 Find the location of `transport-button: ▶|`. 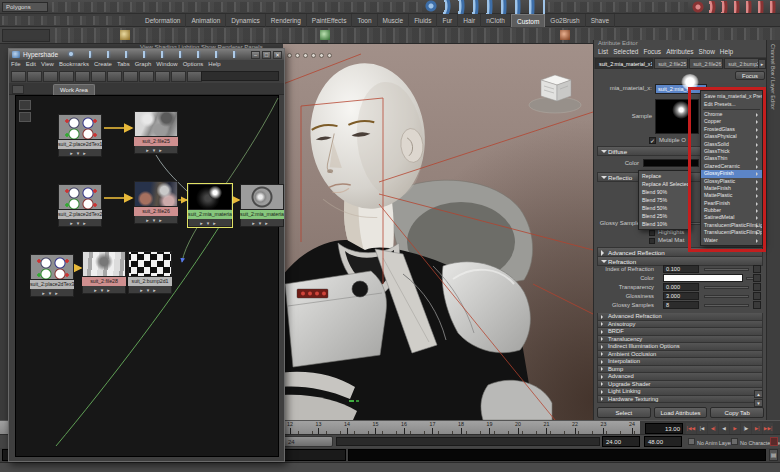

transport-button: ▶| is located at coordinates (757, 428).